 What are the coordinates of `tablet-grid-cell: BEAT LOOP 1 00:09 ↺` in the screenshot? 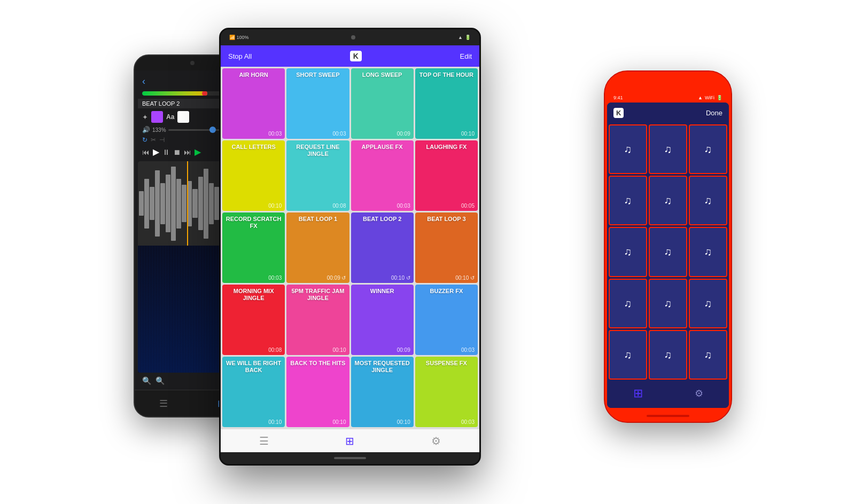 It's located at (317, 248).